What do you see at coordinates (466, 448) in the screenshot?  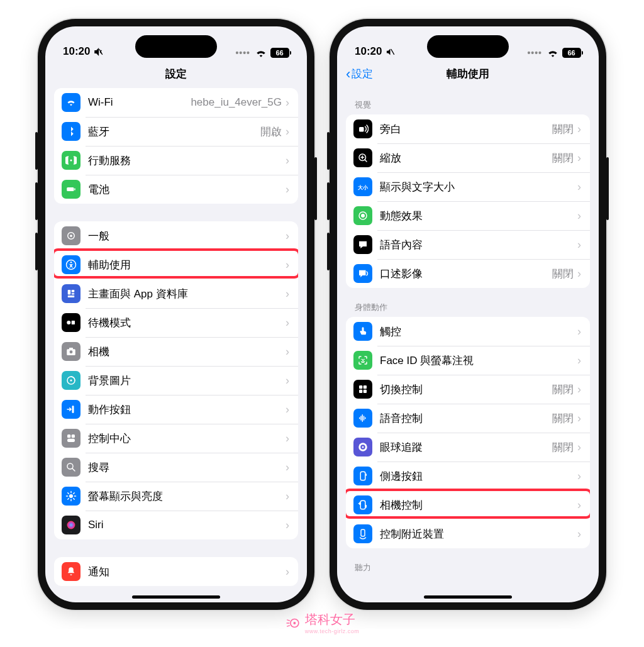 I see `row-label: 眼球追蹤` at bounding box center [466, 448].